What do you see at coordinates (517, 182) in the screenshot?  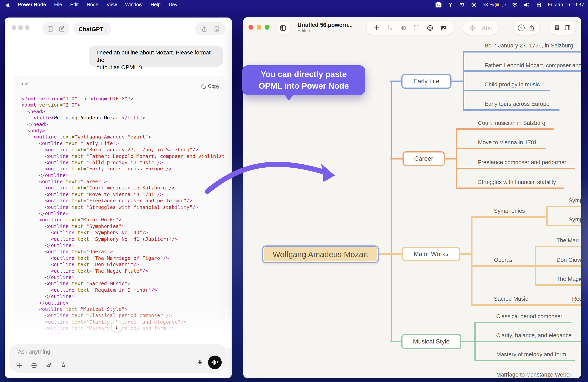 I see `mindmap-leaf-label: Struggles with financial stability` at bounding box center [517, 182].